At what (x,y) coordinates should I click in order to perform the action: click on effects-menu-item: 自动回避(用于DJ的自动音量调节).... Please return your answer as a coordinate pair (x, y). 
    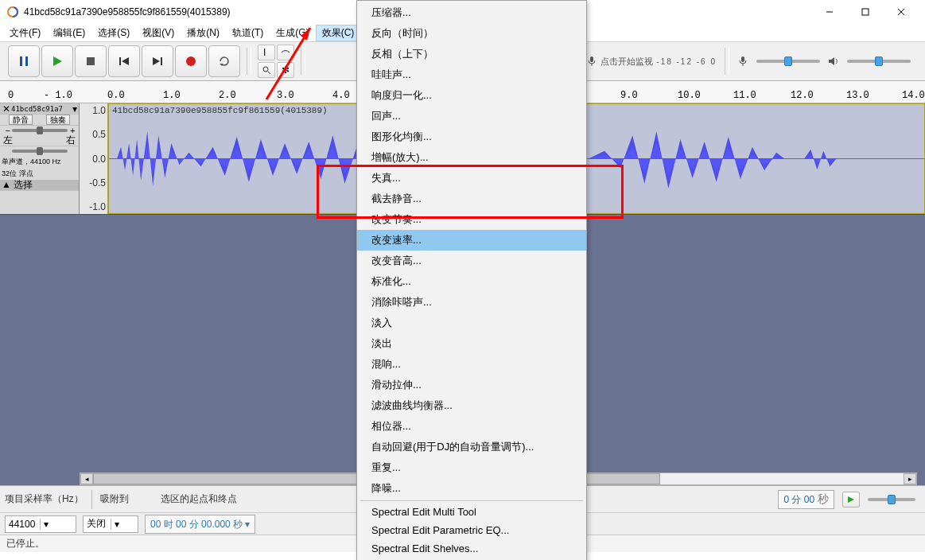
    Looking at the image, I should click on (472, 447).